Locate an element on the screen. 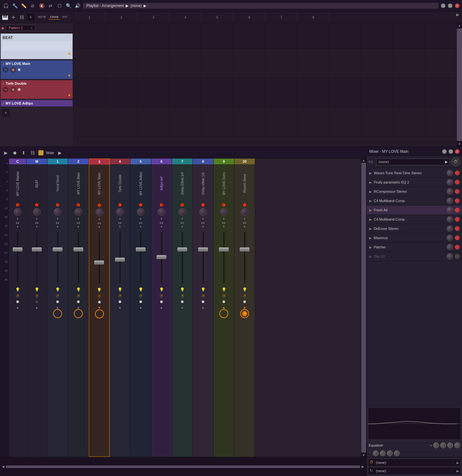 This screenshot has height=476, width=462. down-arrow-2: ▼ is located at coordinates (78, 227).